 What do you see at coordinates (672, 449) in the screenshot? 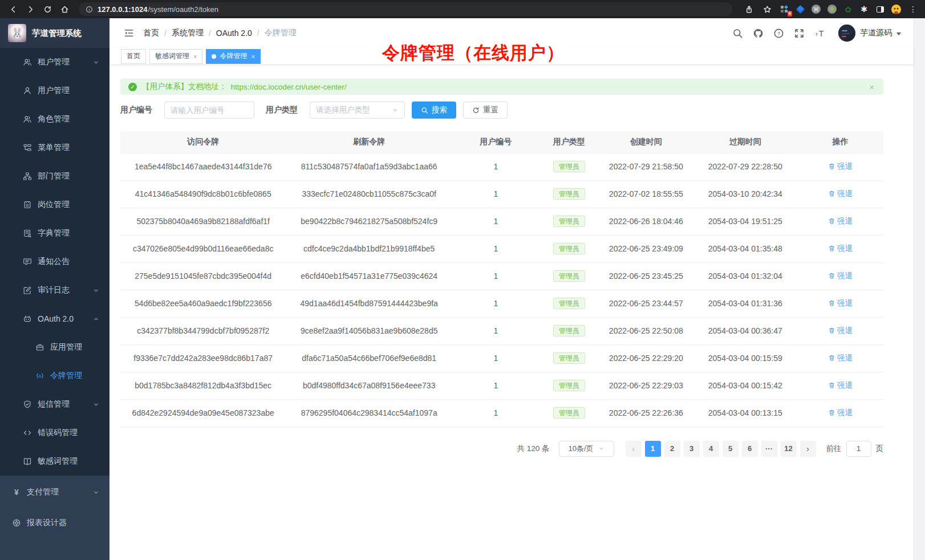
I see `page-button-2: 2` at bounding box center [672, 449].